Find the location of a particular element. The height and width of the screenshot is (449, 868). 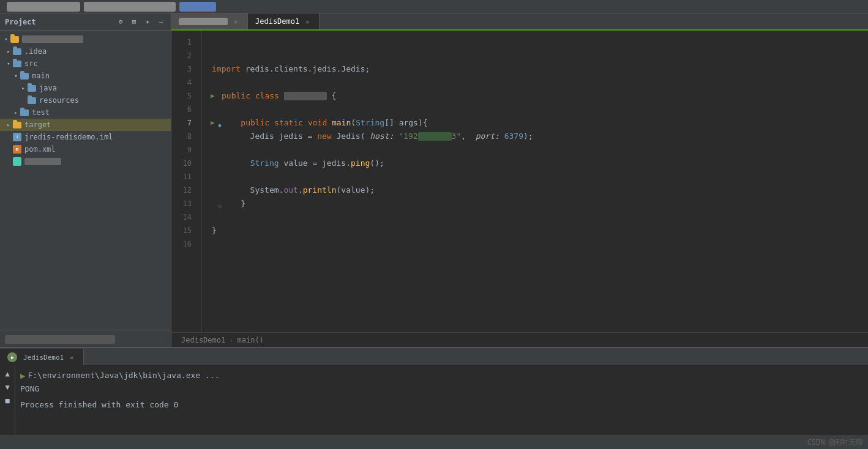

toolbar-down-icon: ▼ is located at coordinates (7, 387).